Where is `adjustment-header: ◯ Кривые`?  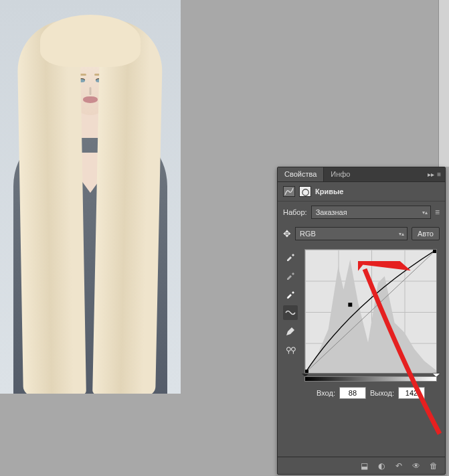 adjustment-header: ◯ Кривые is located at coordinates (361, 191).